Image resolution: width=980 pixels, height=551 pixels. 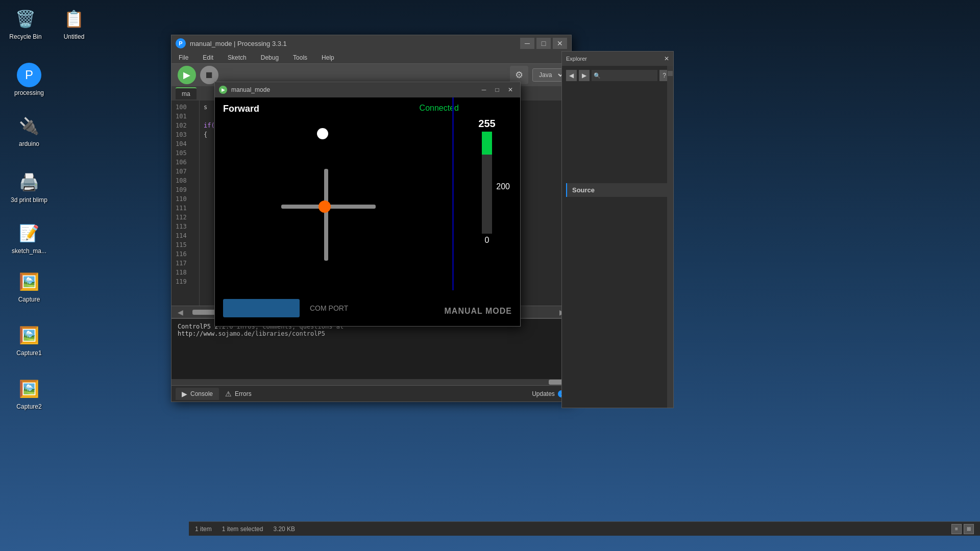 What do you see at coordinates (487, 183) in the screenshot?
I see `bar-container: 200` at bounding box center [487, 183].